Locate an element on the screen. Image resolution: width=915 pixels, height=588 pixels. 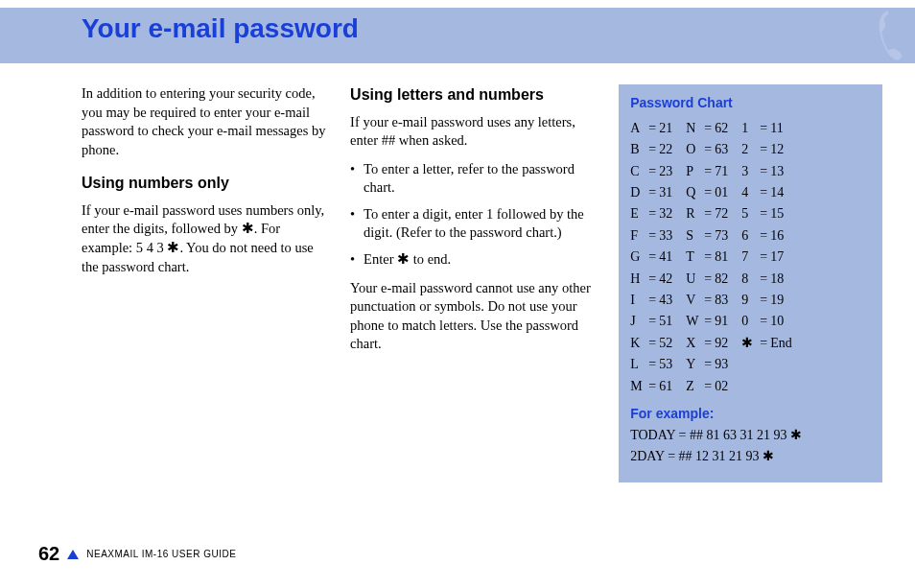
bullet-item: Enter ✱ to end. is located at coordinates (475, 260).